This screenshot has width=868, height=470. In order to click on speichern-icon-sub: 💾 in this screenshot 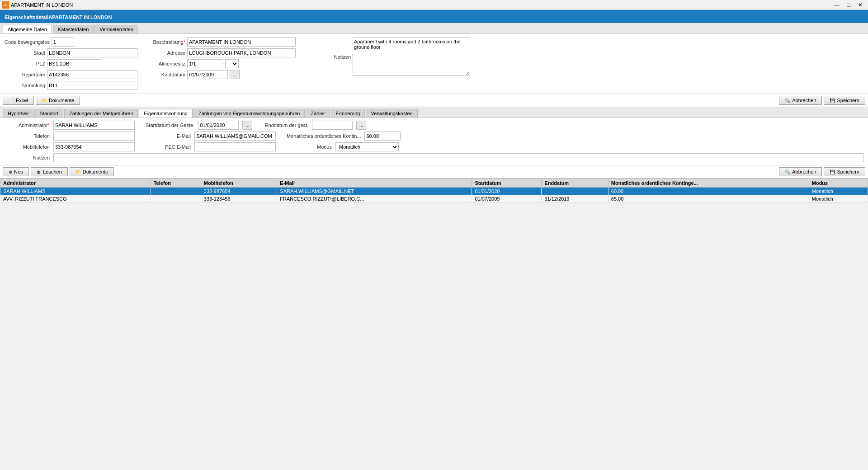, I will do `click(832, 172)`.